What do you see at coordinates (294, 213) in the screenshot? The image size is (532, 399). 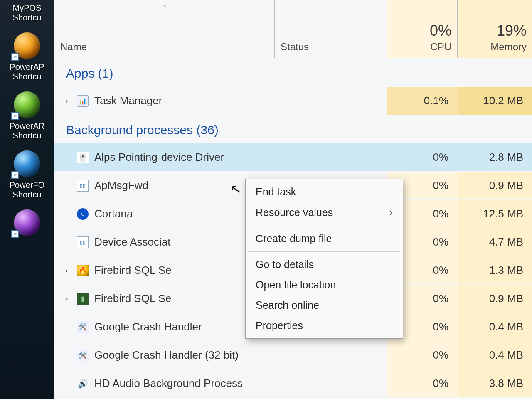 I see `menu-label: Resource values` at bounding box center [294, 213].